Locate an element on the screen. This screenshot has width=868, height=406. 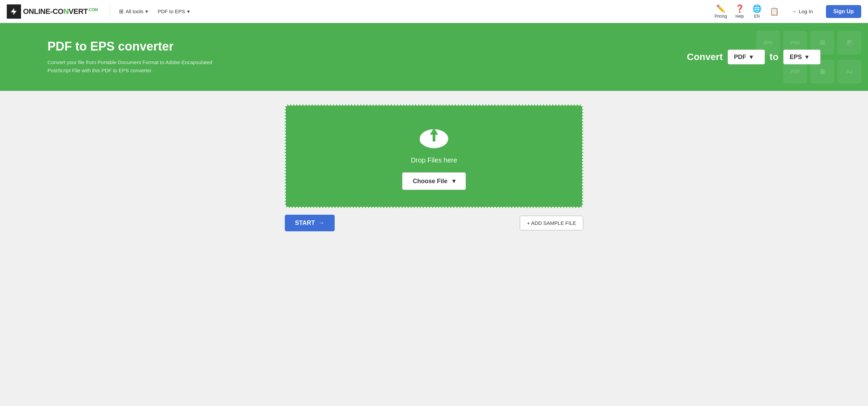
choose-file-label: Choose File is located at coordinates (430, 181).